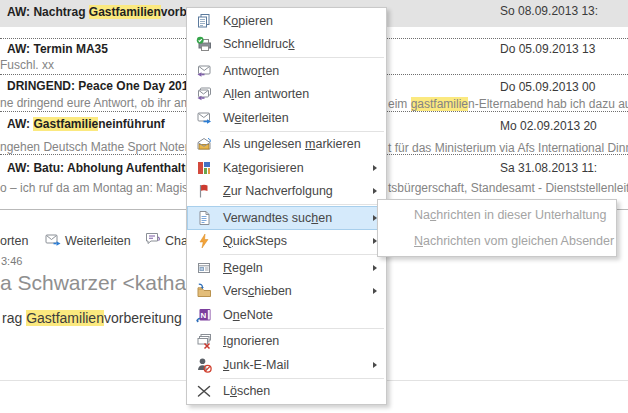  Describe the element at coordinates (98, 241) in the screenshot. I see `forward-button: Weiterleiten` at that location.